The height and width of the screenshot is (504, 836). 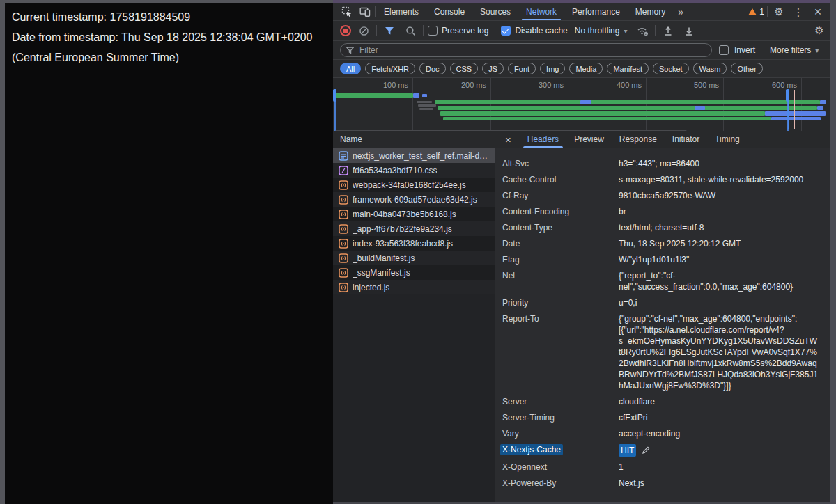 What do you see at coordinates (507, 139) in the screenshot?
I see `close-details-icon: ×` at bounding box center [507, 139].